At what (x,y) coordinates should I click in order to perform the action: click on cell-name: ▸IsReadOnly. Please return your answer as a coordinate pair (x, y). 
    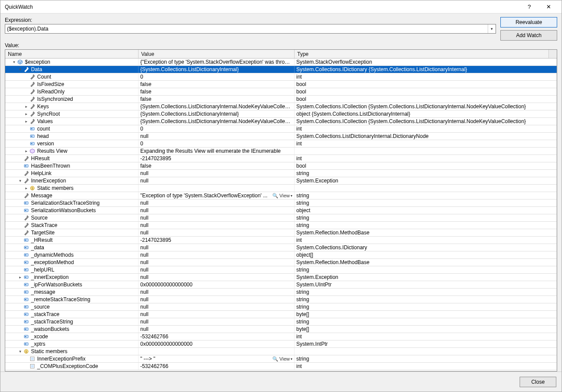
    Looking at the image, I should click on (72, 92).